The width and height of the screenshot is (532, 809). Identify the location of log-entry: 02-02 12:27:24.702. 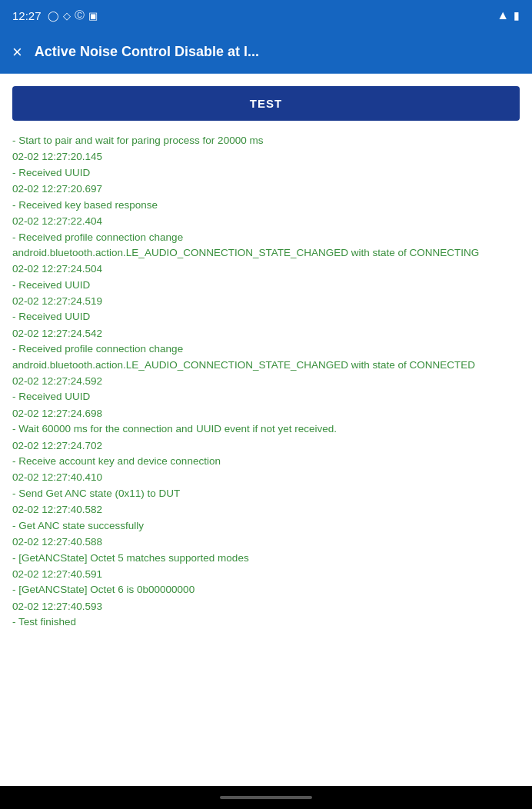
(266, 446).